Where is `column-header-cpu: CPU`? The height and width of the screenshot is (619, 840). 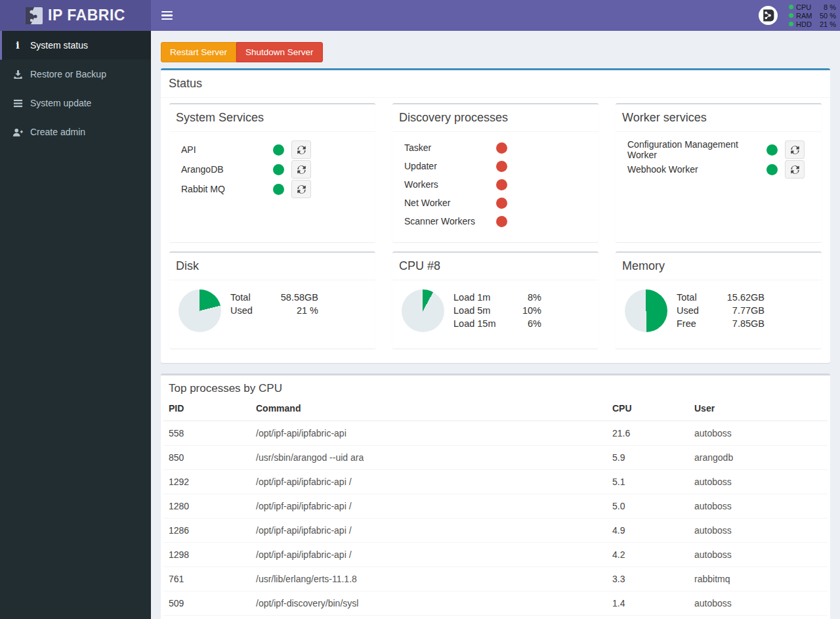 column-header-cpu: CPU is located at coordinates (648, 408).